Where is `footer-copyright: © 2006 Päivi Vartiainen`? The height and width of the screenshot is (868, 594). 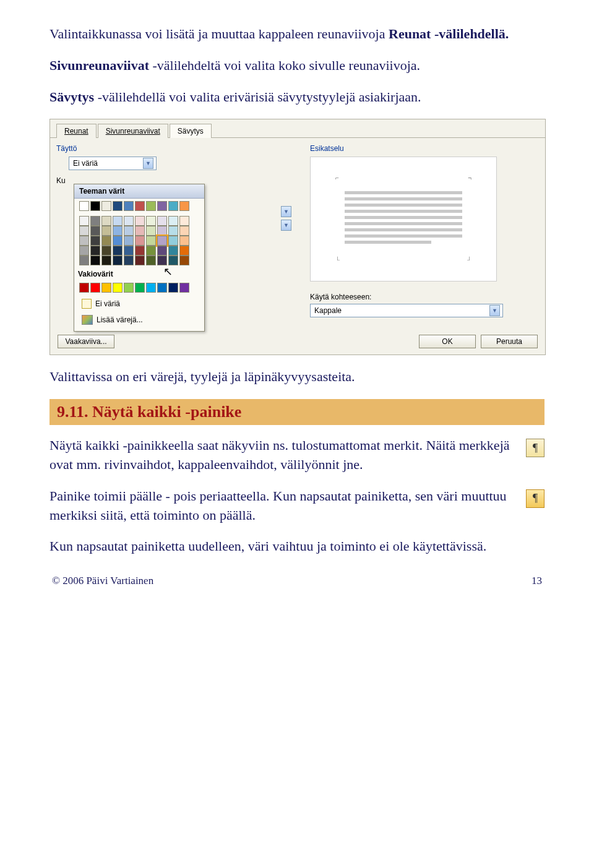
footer-copyright: © 2006 Päivi Vartiainen is located at coordinates (103, 581).